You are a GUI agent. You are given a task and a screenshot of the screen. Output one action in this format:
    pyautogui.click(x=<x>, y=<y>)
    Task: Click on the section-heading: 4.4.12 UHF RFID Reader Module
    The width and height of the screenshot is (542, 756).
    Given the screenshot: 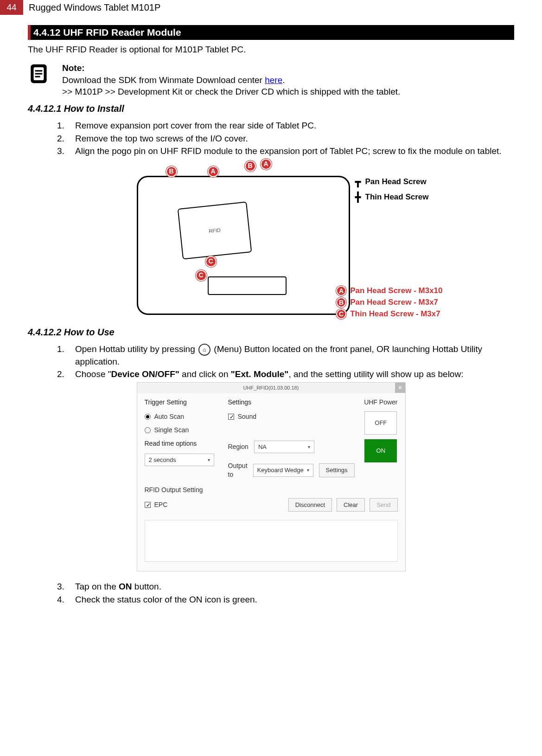 What is the action you would take?
    pyautogui.click(x=271, y=32)
    